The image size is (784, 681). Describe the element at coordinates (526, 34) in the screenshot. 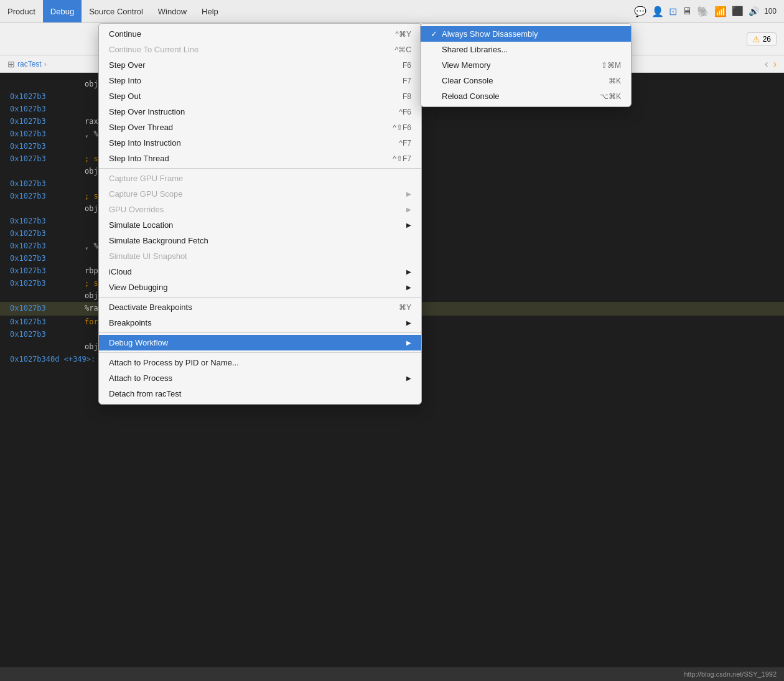

I see `submenu-item-always-show-disassembly: ✓ Always Show Disassembly` at that location.